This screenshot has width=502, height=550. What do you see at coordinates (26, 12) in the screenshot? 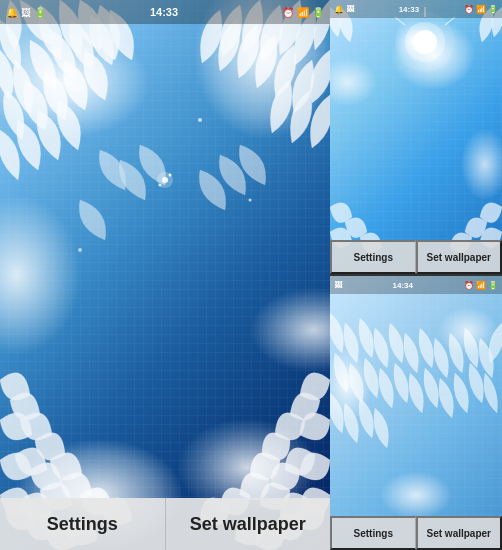
I see `status-icons-left: 🔔 🖼 🔋` at bounding box center [26, 12].